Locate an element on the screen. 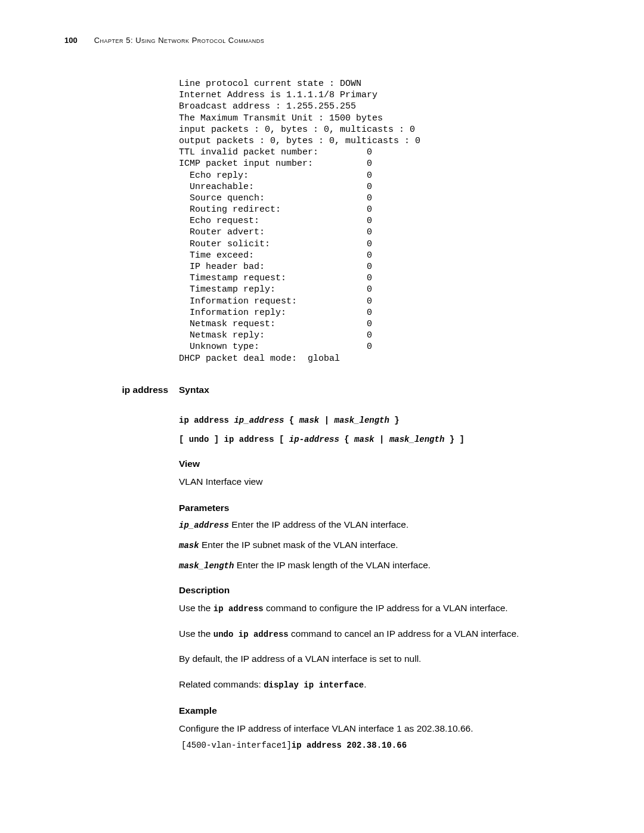 This screenshot has width=644, height=833. text: command to configure the IP address for … is located at coordinates (386, 608).